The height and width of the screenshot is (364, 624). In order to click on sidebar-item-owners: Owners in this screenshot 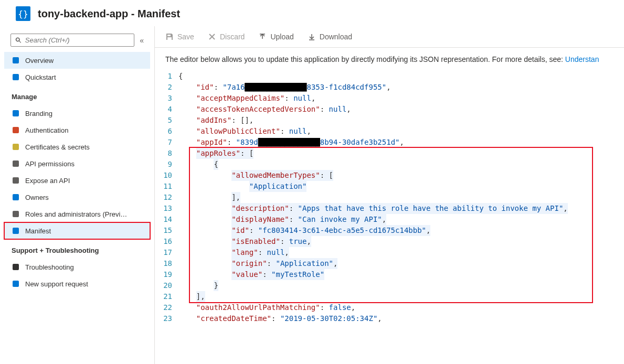, I will do `click(77, 197)`.